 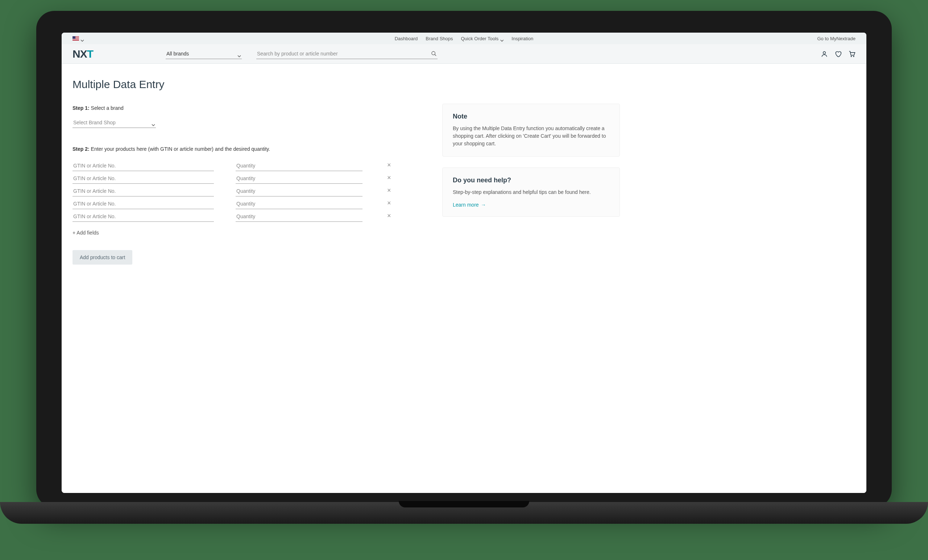 What do you see at coordinates (836, 38) in the screenshot?
I see `nav-mynextrade: Go to MyNextrade` at bounding box center [836, 38].